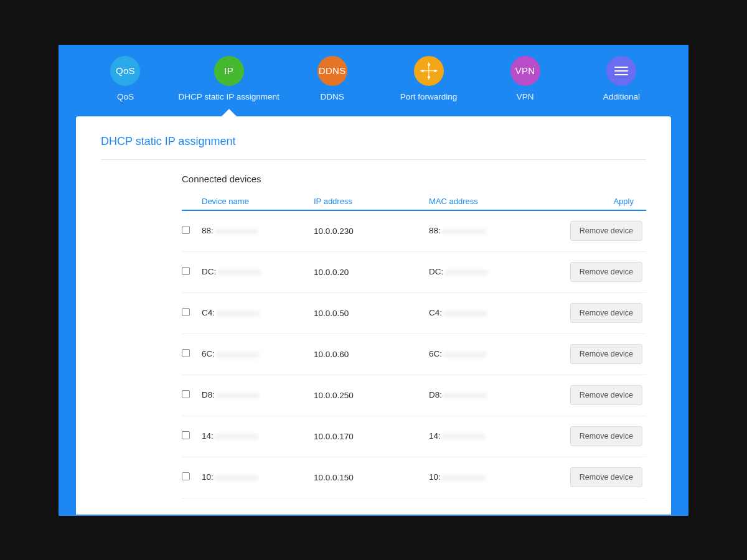  Describe the element at coordinates (371, 314) in the screenshot. I see `ip-address-cell: 10.0.0.50` at that location.